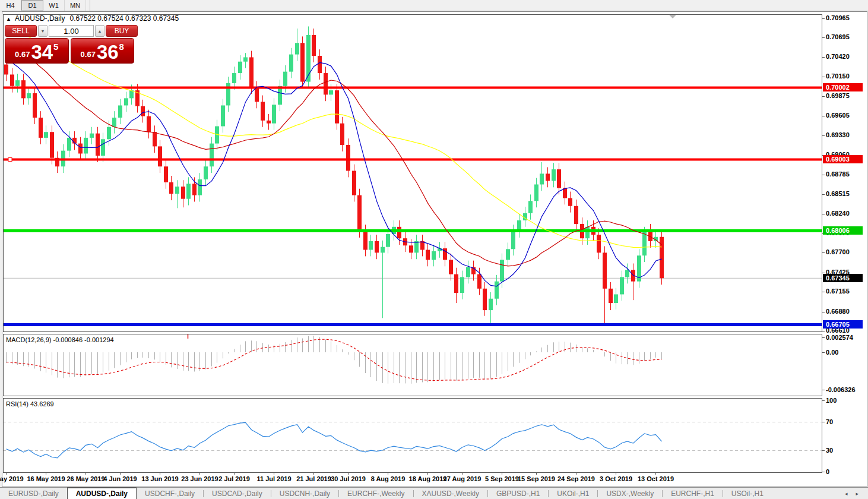 The height and width of the screenshot is (499, 868). I want to click on macd-axis-label: -0.006326, so click(841, 390).